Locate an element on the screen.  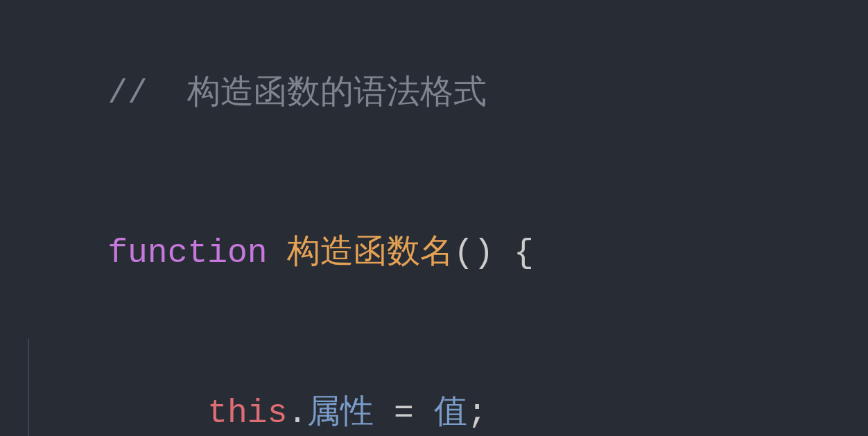
value: 值 is located at coordinates (451, 413).